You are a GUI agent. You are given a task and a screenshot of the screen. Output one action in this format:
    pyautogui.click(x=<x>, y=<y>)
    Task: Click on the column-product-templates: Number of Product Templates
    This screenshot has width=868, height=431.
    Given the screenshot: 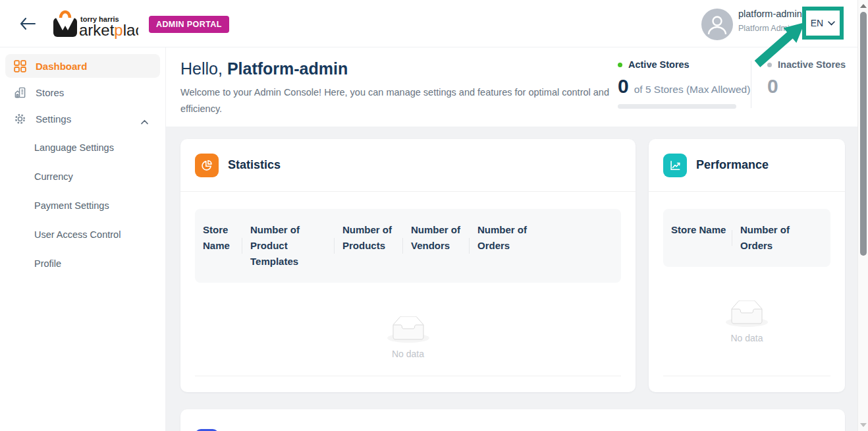 What is the action you would take?
    pyautogui.click(x=288, y=246)
    